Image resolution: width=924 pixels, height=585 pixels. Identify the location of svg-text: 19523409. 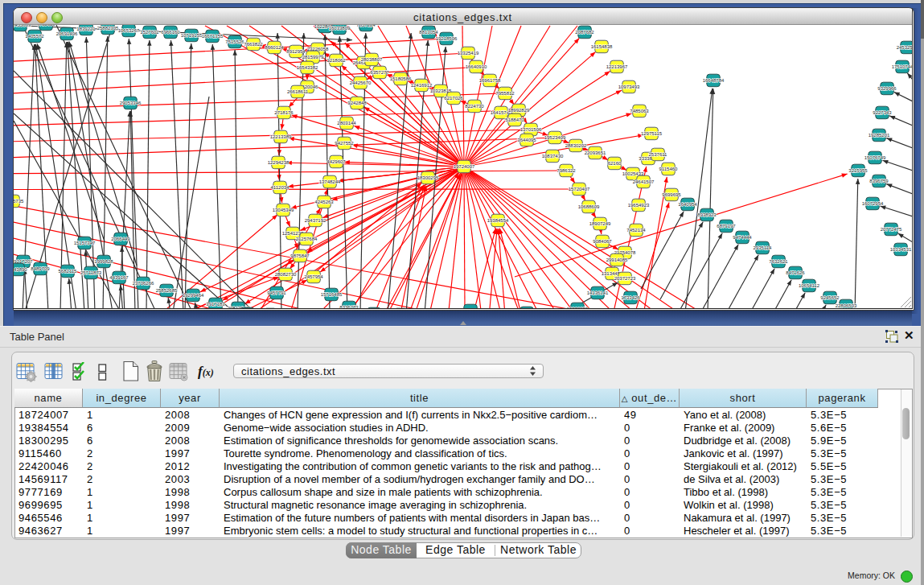
(555, 138).